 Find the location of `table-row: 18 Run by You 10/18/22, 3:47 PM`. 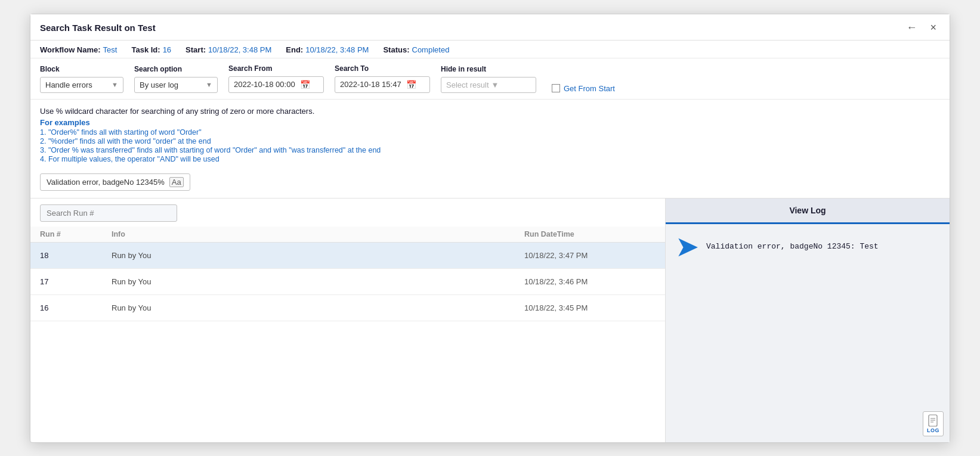

table-row: 18 Run by You 10/18/22, 3:47 PM is located at coordinates (348, 256).